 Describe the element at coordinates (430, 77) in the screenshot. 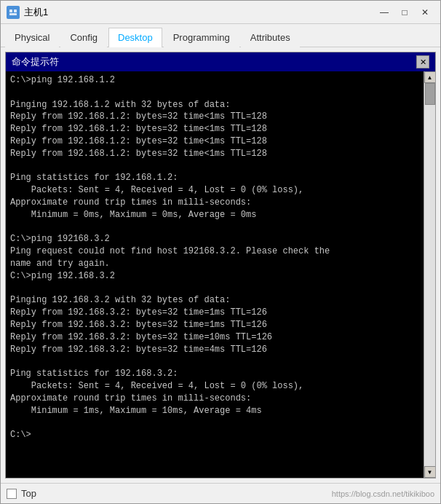

I see `scroll-up-button: ▲` at that location.